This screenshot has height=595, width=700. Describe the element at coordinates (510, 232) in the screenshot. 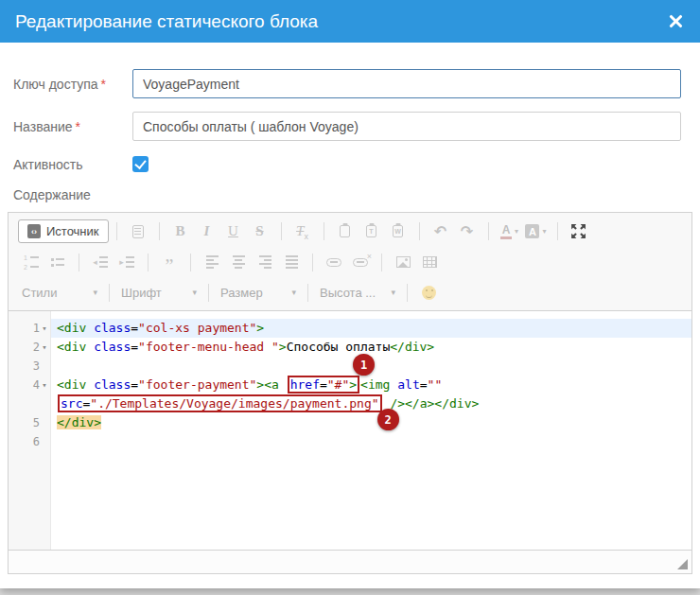

I see `text-color-button: A▾` at that location.